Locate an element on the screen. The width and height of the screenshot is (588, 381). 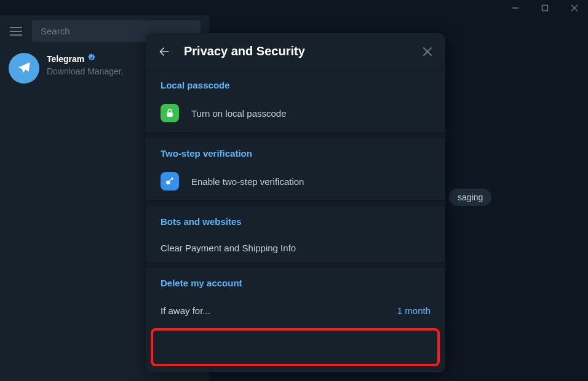
row-label: If away for... is located at coordinates (186, 311).